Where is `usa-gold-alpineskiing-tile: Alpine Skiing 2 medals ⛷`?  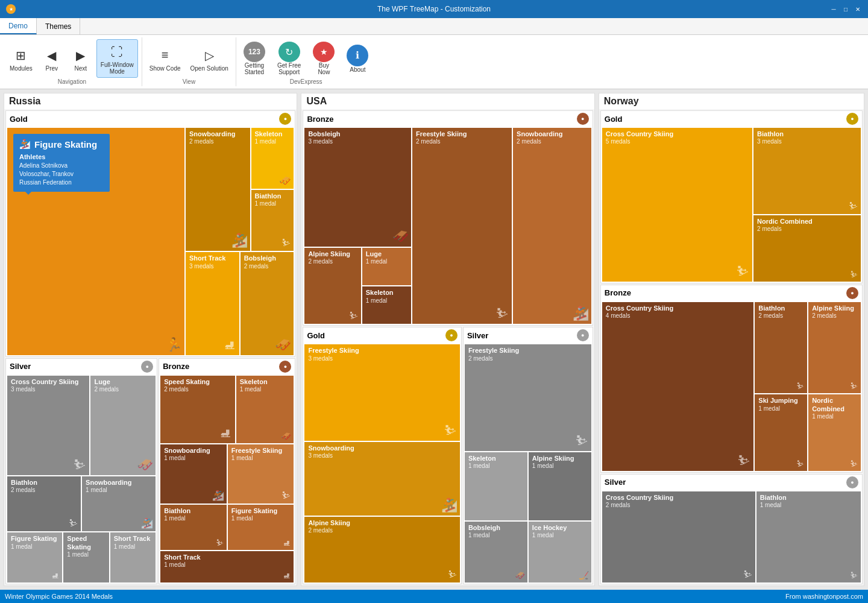
usa-gold-alpineskiing-tile: Alpine Skiing 2 medals ⛷ is located at coordinates (382, 550).